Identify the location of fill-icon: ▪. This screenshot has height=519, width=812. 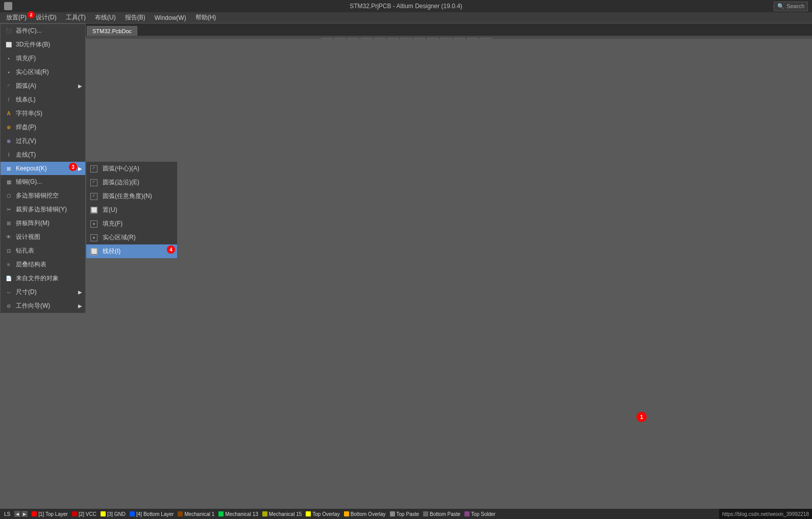
(9, 59).